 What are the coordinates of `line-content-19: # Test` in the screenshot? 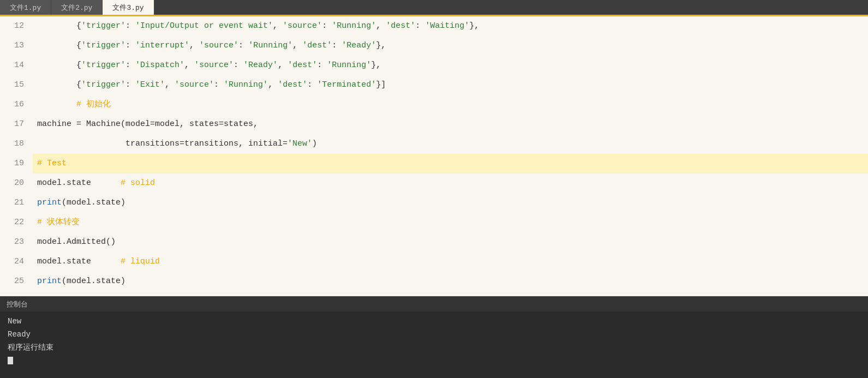 It's located at (451, 164).